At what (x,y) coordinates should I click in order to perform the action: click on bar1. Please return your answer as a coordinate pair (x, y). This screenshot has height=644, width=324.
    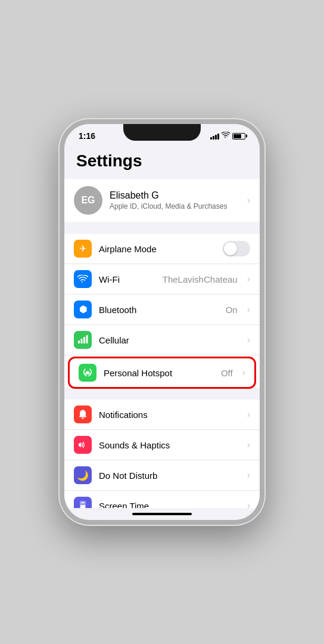
    Looking at the image, I should click on (211, 138).